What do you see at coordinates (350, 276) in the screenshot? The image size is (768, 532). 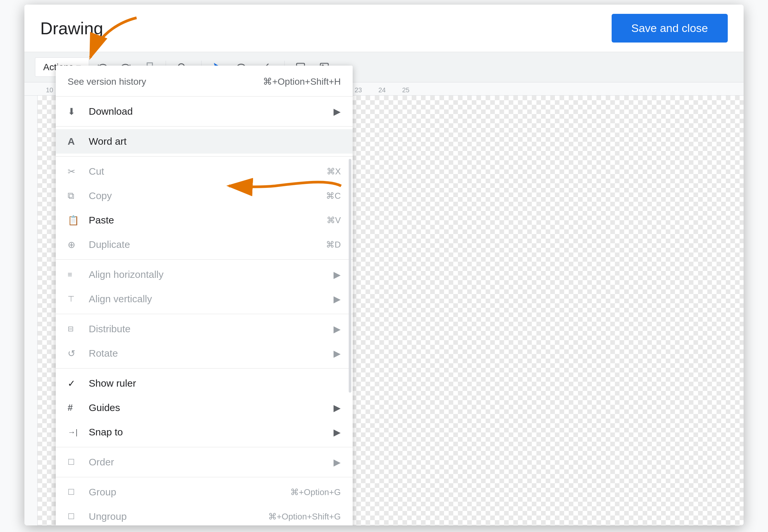 I see `menu-scrollbar` at bounding box center [350, 276].